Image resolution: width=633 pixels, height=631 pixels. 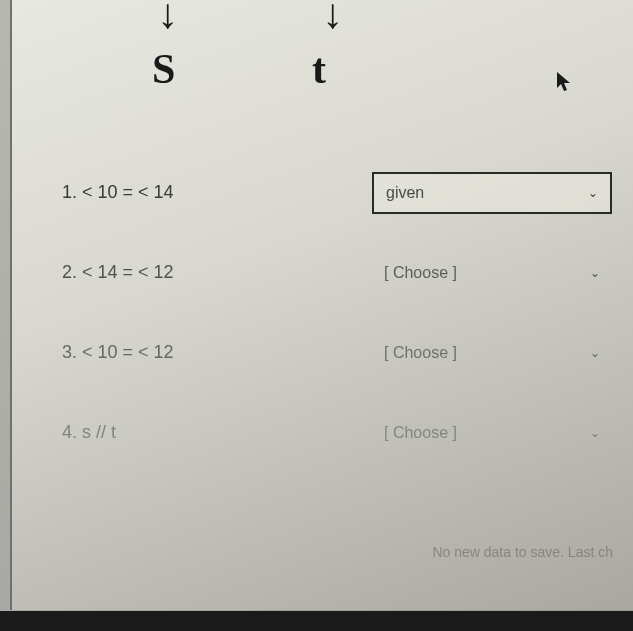 I want to click on proof-row: 1. < 10 = < 14 given ⌄, so click(x=338, y=192).